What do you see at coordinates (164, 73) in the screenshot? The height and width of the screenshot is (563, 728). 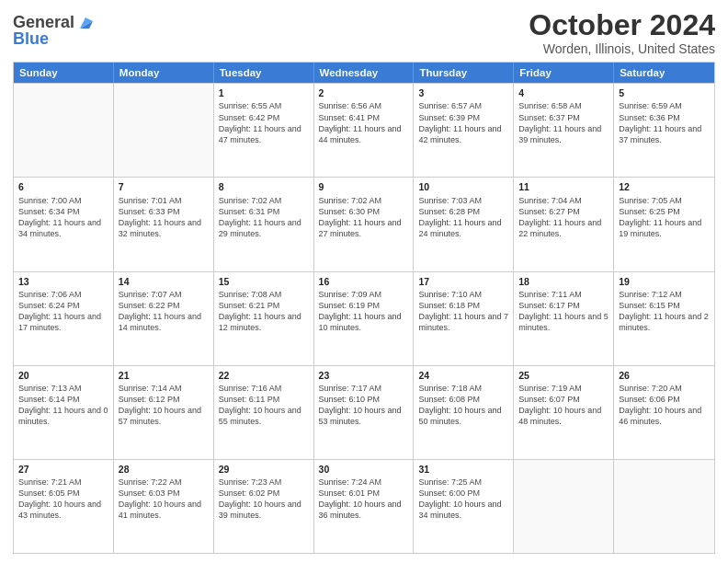 I see `header-day-monday: Monday` at bounding box center [164, 73].